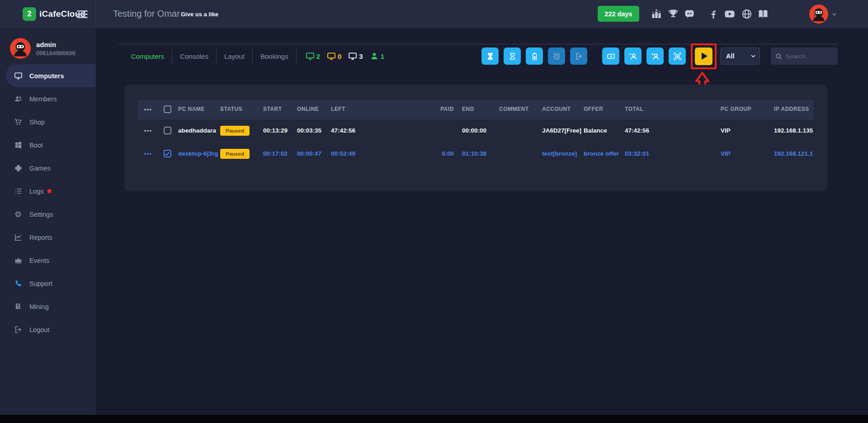 The height and width of the screenshot is (423, 868). Describe the element at coordinates (704, 56) in the screenshot. I see `play-icon` at that location.